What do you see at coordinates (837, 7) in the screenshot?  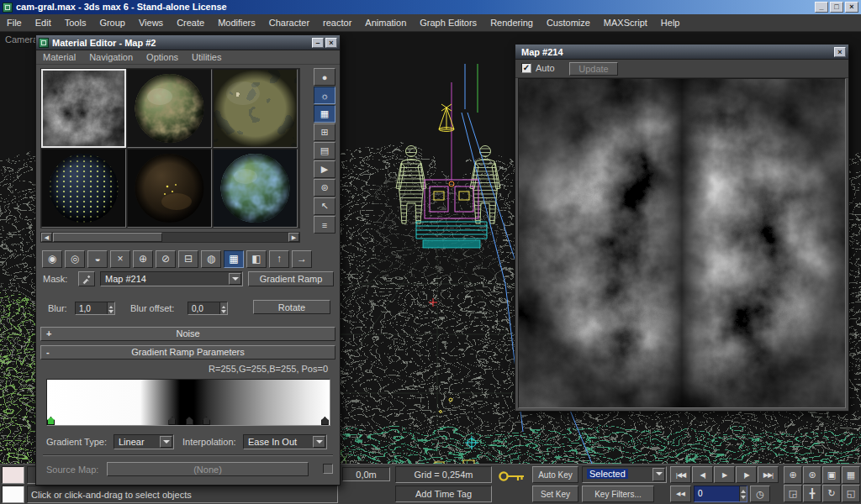 I see `maximize-button: □` at bounding box center [837, 7].